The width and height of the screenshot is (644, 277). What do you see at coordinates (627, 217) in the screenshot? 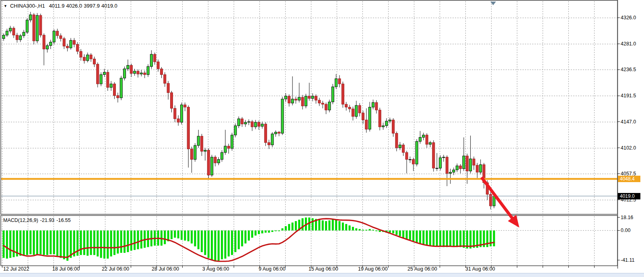
I see `macd-axis-label: 18.16` at bounding box center [627, 217].